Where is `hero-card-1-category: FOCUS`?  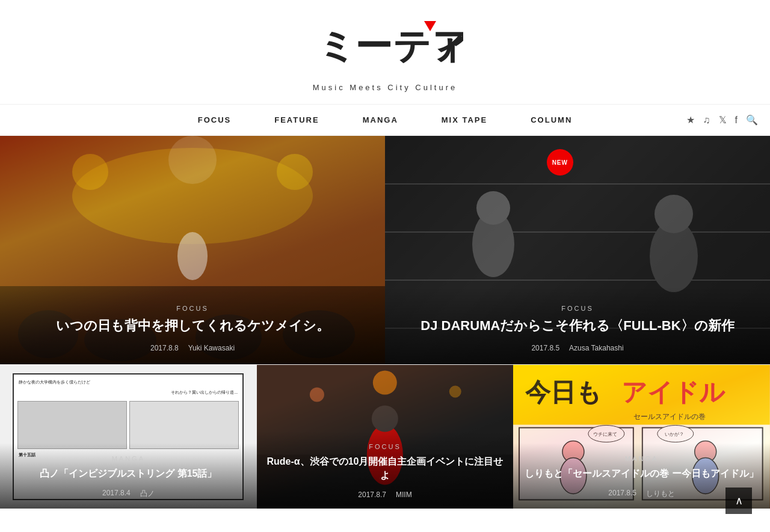
hero-card-1-category: FOCUS is located at coordinates (192, 308).